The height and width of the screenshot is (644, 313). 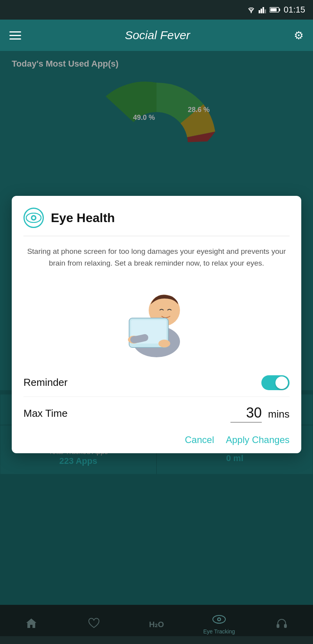 What do you see at coordinates (45, 382) in the screenshot?
I see `reminder-label: Reminder` at bounding box center [45, 382].